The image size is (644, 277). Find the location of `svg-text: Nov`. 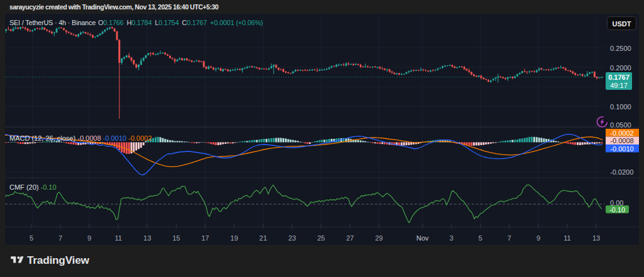

svg-text: Nov is located at coordinates (423, 238).